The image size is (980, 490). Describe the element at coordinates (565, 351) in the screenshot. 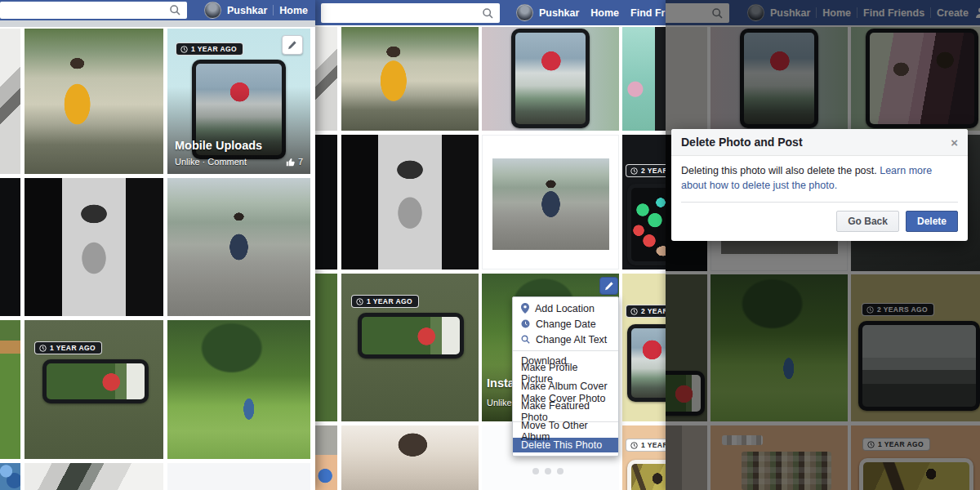

I see `menu-divider` at that location.